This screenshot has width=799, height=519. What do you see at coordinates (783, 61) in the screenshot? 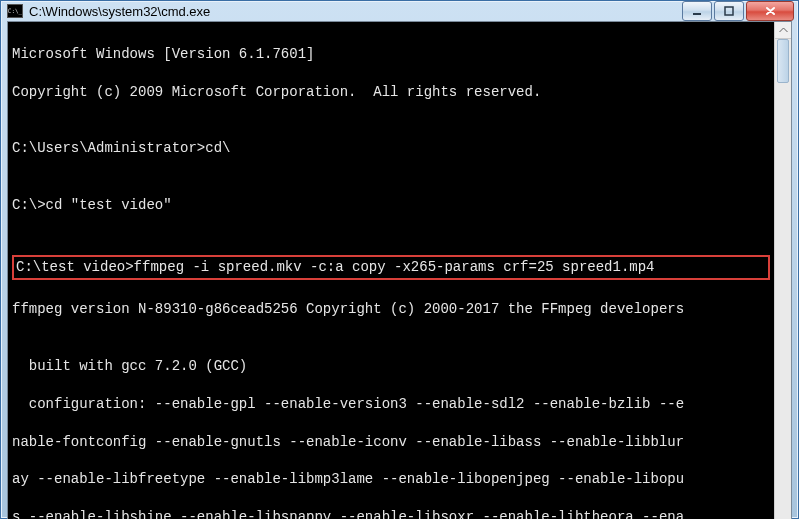
I see `scroll-thumb` at bounding box center [783, 61].